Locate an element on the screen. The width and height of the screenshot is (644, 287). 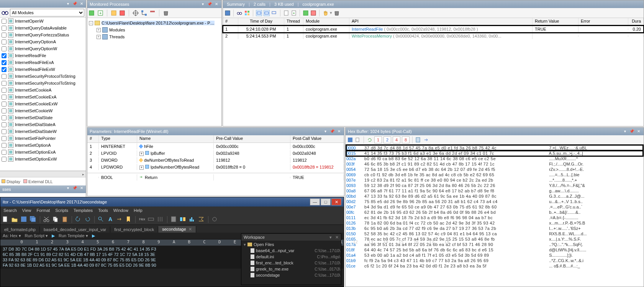
col-error: Error is located at coordinates (603, 21).